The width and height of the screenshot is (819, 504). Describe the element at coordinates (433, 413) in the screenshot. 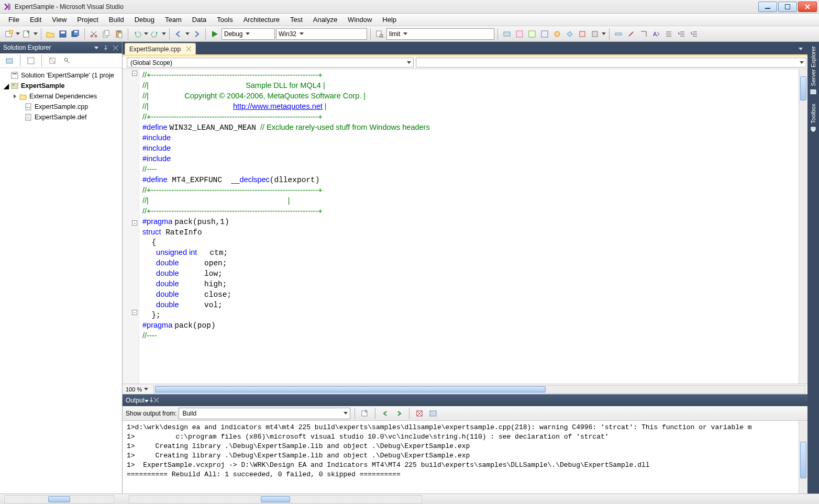

I see `output-wrap-icon` at that location.